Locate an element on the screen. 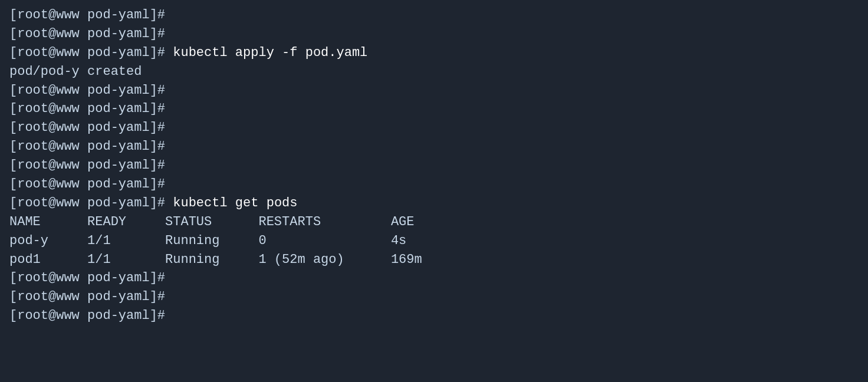 The image size is (868, 382). terminal-line-3: [root@www pod-yaml]# kubectl apply -f po… is located at coordinates (434, 53).